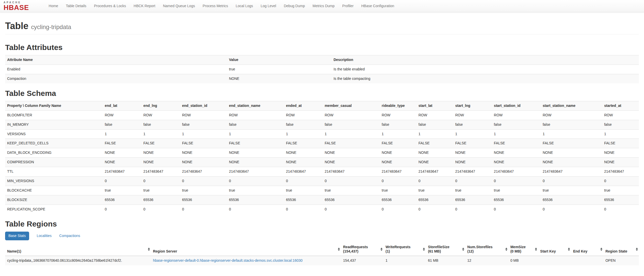 This screenshot has height=276, width=644. I want to click on nav-item-hbase-configuration: HBase Configuration, so click(378, 6).